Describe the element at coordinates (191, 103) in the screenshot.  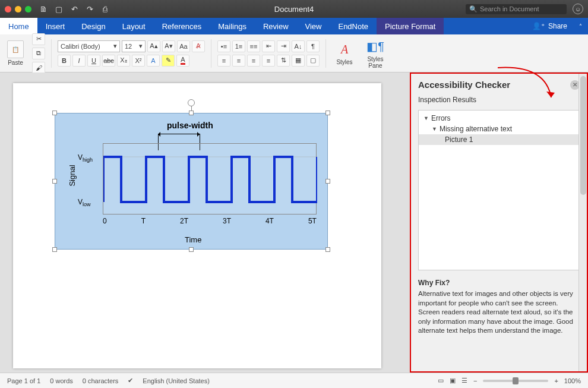
I see `rotate-handle` at that location.